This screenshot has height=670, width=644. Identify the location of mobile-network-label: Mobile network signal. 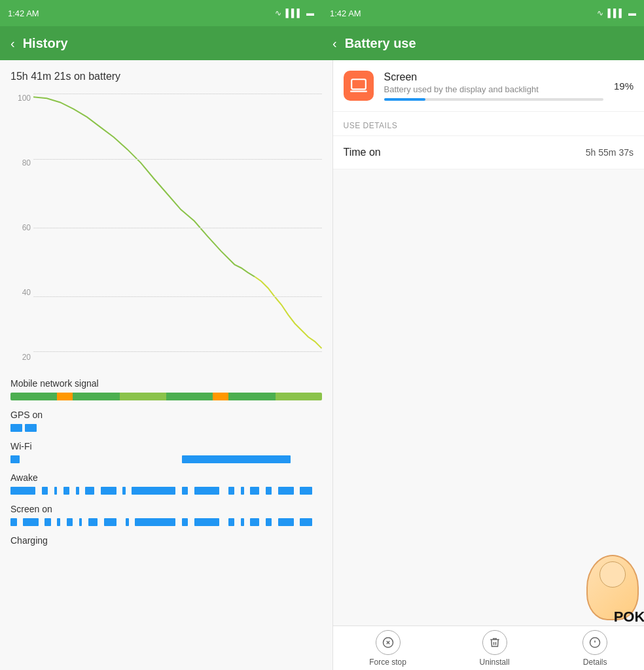
(166, 383).